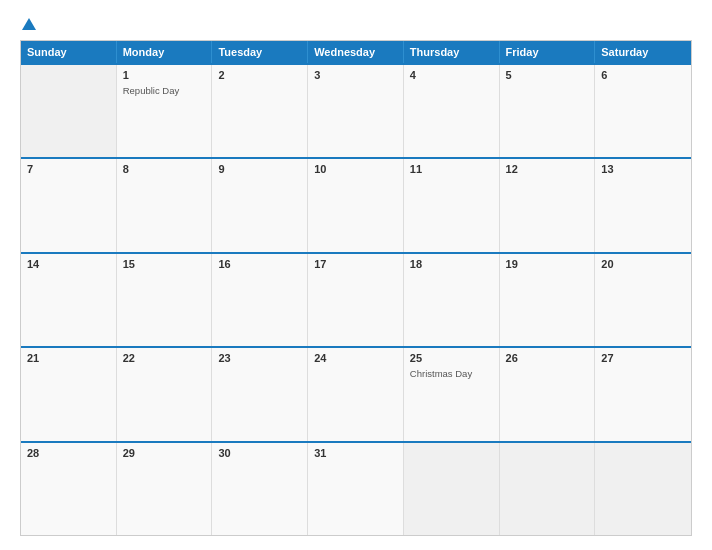 Image resolution: width=712 pixels, height=550 pixels. Describe the element at coordinates (260, 264) in the screenshot. I see `day-number: 16` at that location.